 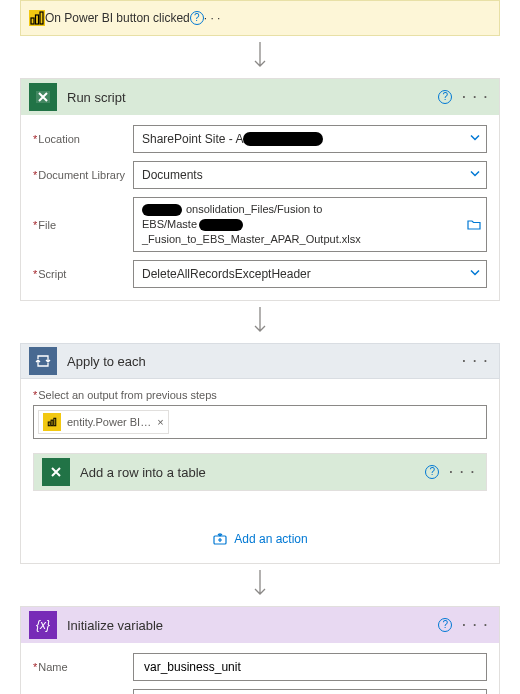 I want to click on location-label: Location, so click(x=83, y=139).